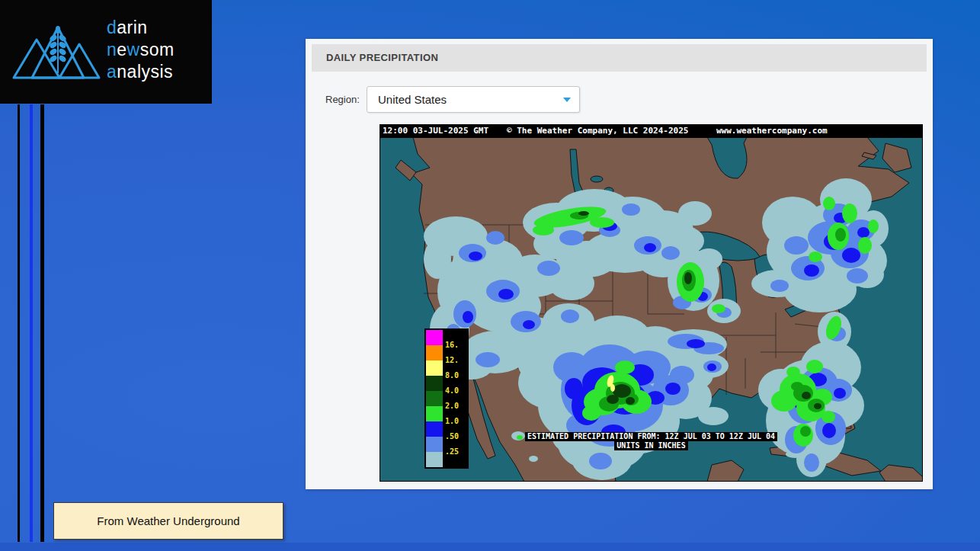  Describe the element at coordinates (651, 441) in the screenshot. I see `map-caption: ESTIMATED PRECIPITATION FROM: 12Z JUL 03…` at that location.